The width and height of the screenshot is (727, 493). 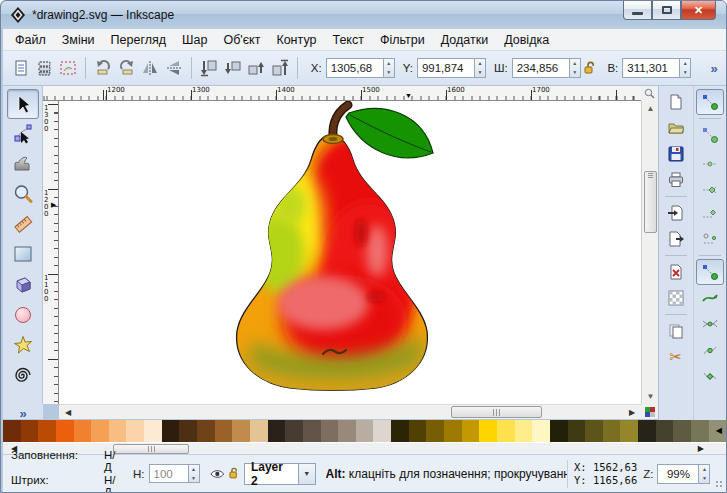 I want to click on palette-scrollbar-thumb, so click(x=151, y=449).